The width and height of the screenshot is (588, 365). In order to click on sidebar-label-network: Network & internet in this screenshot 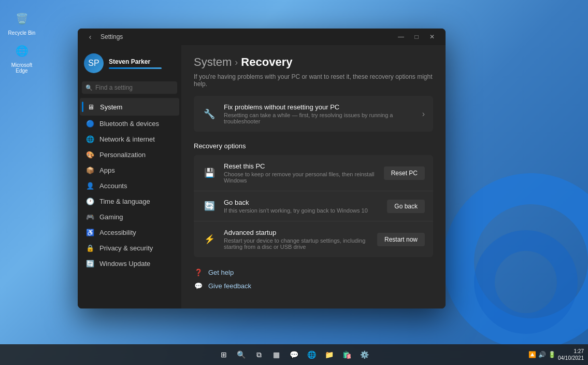, I will do `click(127, 139)`.